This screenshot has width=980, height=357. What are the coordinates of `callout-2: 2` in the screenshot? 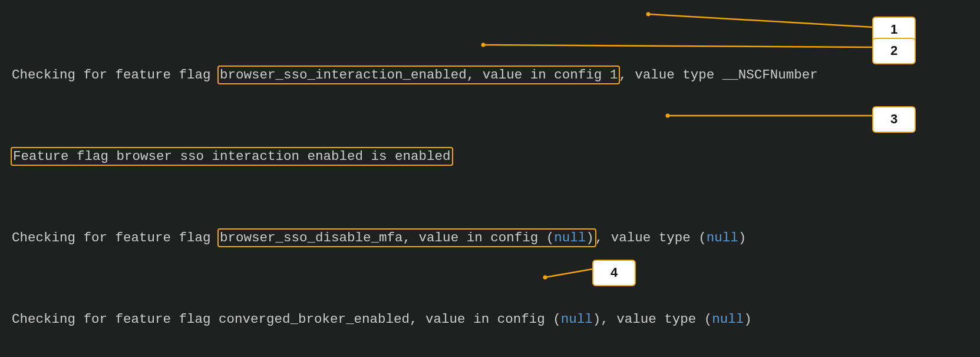 It's located at (894, 51).